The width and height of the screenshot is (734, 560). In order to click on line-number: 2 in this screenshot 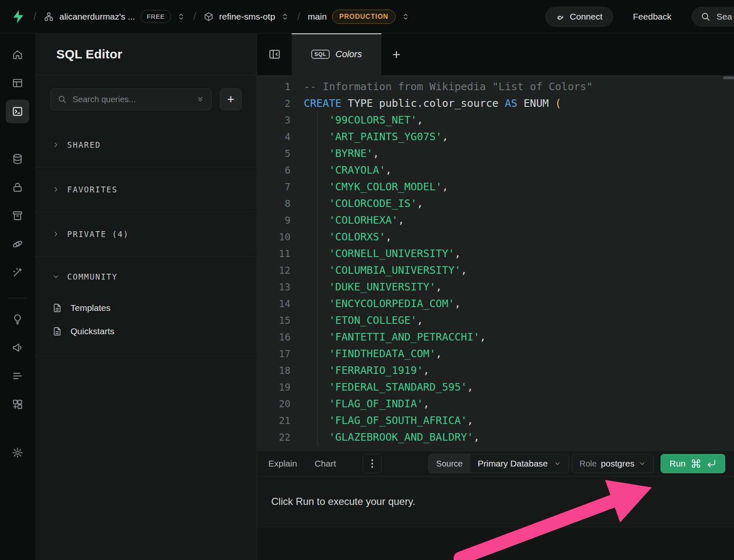, I will do `click(274, 103)`.